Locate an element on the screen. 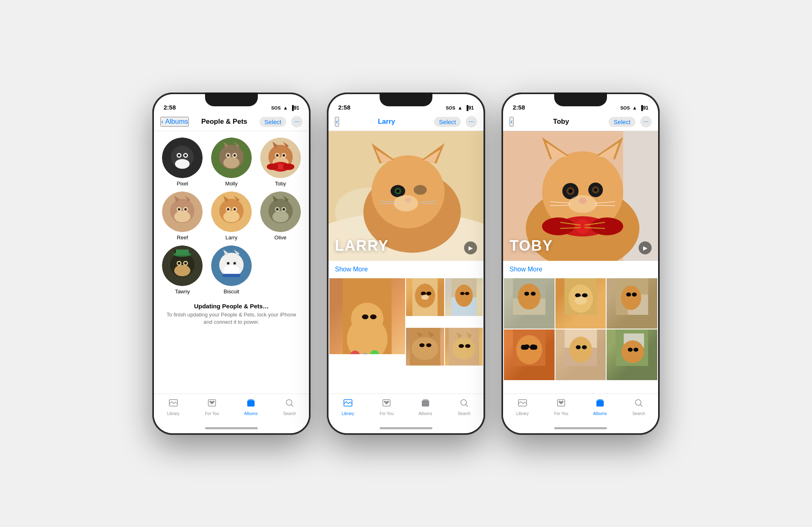 The image size is (812, 527). tab-label-for-you-1: For You is located at coordinates (212, 414).